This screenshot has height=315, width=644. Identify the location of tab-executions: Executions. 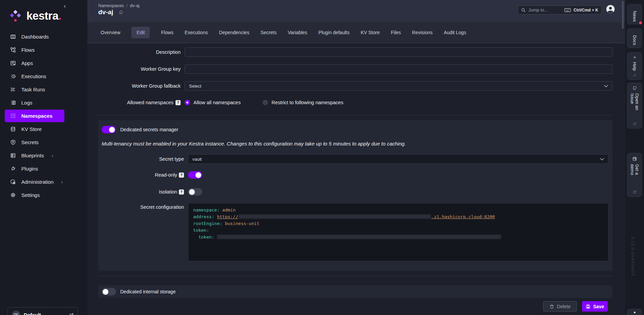
(196, 32).